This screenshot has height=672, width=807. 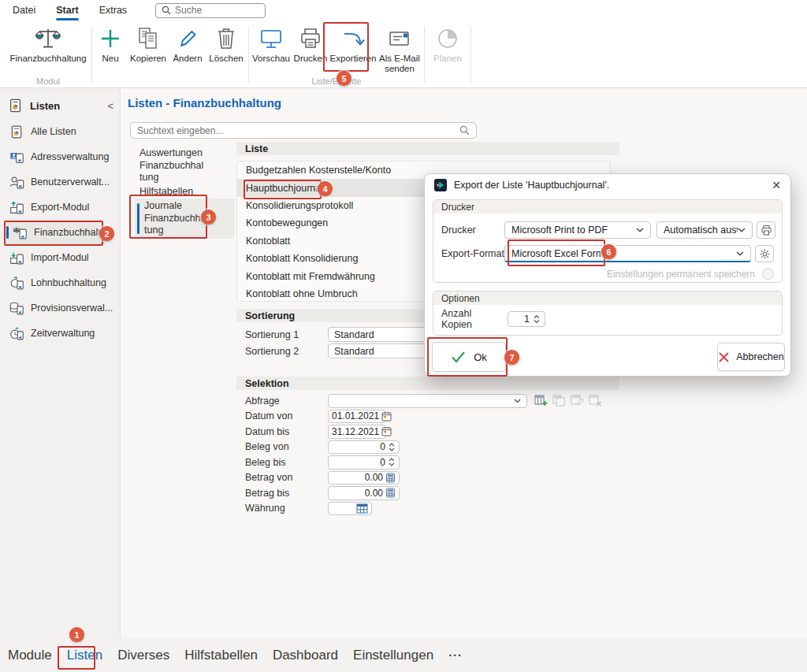 I want to click on sidebar-item-alle-listen: Alle Listen, so click(x=60, y=132).